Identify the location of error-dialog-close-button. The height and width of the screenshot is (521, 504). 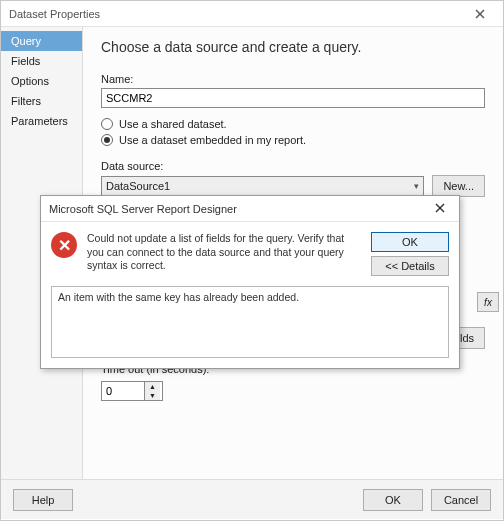
(440, 209).